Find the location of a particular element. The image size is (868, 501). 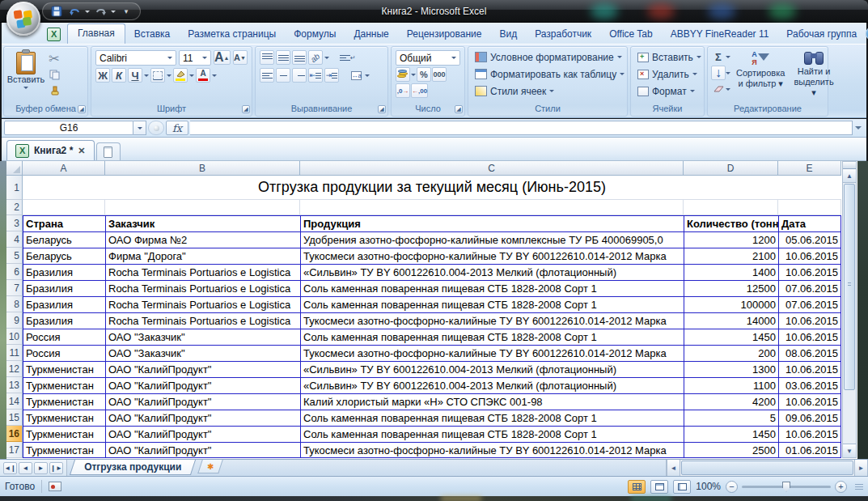

conditional-formatting-button: Условное форматирование is located at coordinates (548, 57).